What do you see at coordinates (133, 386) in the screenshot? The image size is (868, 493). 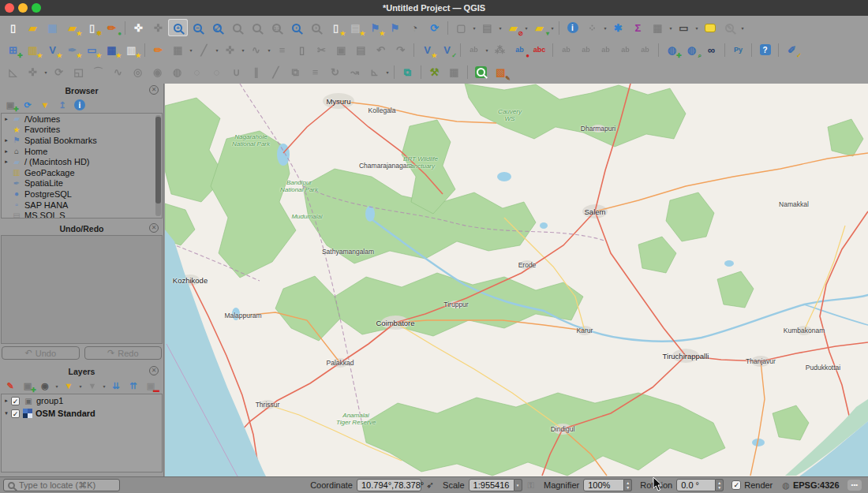 I see `collapse-all-button: ⇈` at bounding box center [133, 386].